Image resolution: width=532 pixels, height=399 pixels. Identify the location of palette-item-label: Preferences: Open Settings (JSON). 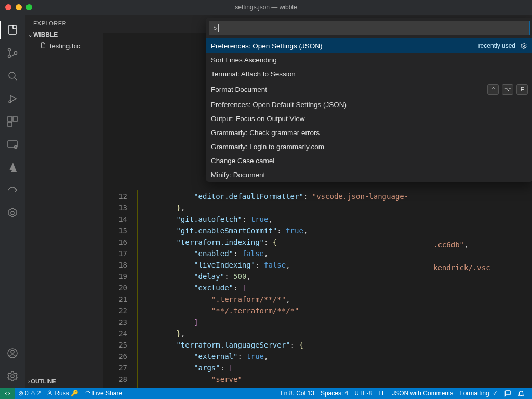
(345, 46).